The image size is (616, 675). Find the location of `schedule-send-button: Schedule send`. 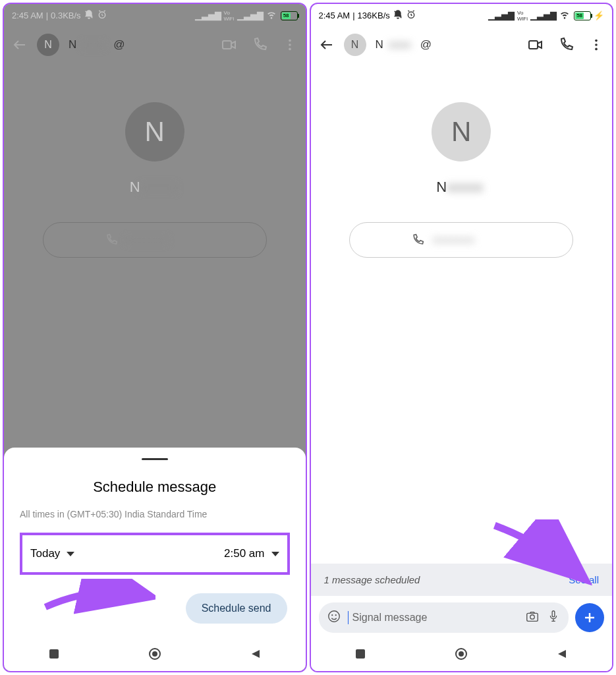

schedule-send-button: Schedule send is located at coordinates (237, 608).